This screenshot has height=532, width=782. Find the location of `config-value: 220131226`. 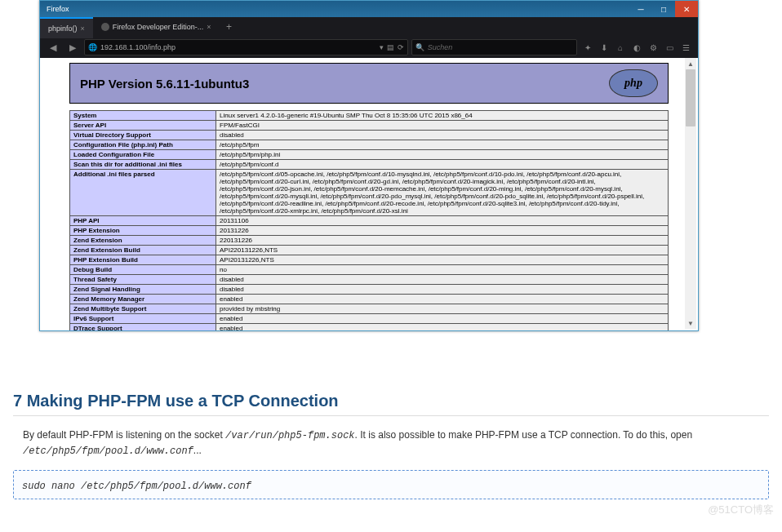

config-value: 220131226 is located at coordinates (442, 241).